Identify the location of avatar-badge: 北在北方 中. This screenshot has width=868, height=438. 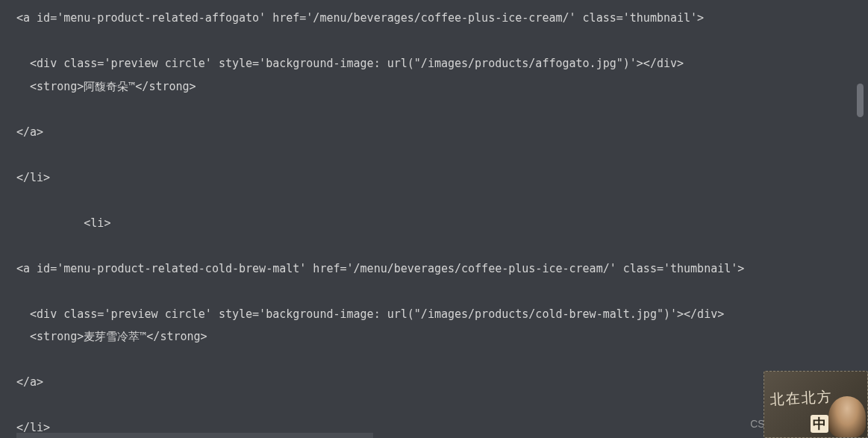
(816, 404).